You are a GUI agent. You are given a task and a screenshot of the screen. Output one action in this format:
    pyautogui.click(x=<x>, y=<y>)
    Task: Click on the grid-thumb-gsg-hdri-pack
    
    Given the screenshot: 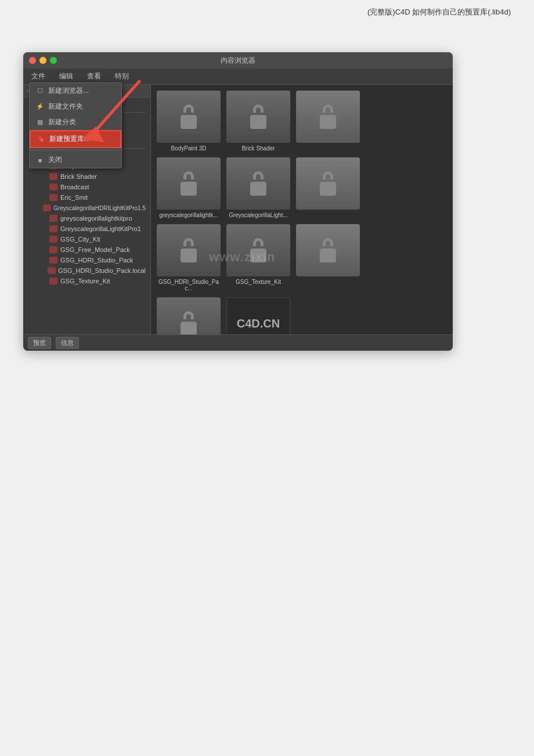 What is the action you would take?
    pyautogui.click(x=189, y=250)
    